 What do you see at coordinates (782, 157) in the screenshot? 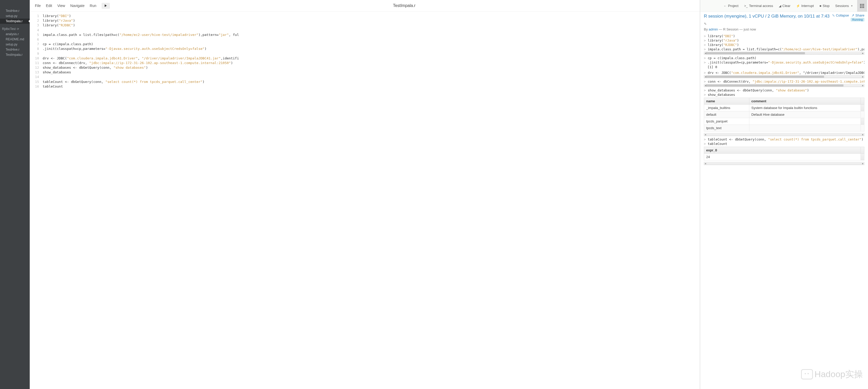
I see `table-cell: 24` at bounding box center [782, 157].